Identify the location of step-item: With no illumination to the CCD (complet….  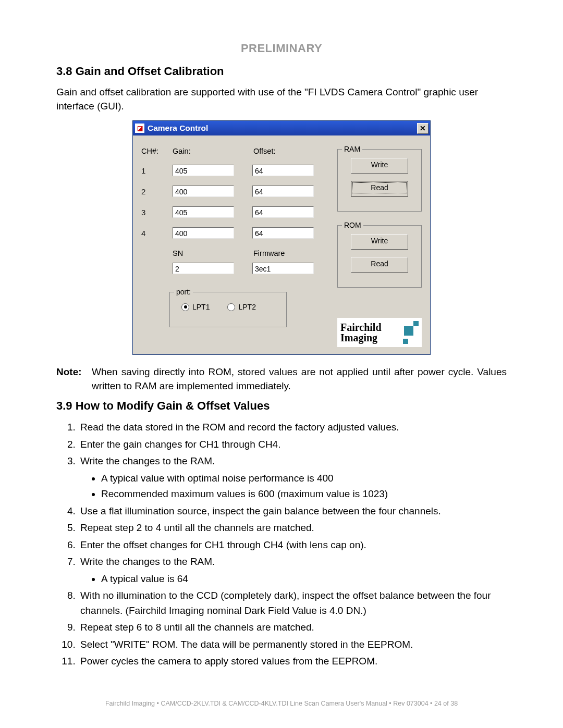
(292, 603).